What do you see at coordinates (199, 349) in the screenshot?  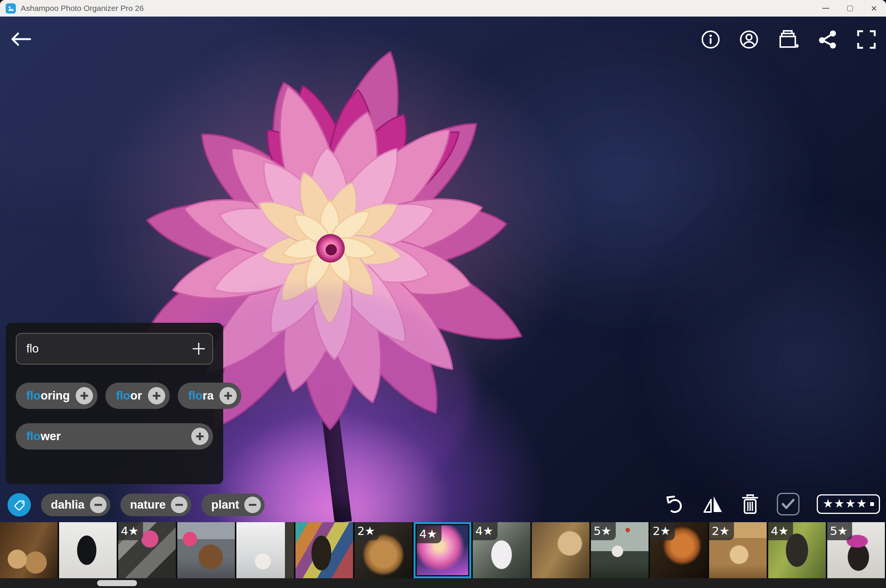 I see `add-tag-button` at bounding box center [199, 349].